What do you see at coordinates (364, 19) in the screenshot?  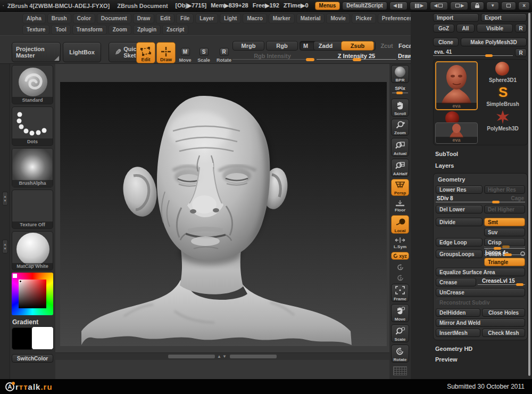 I see `menu-item-picker: Picker` at bounding box center [364, 19].